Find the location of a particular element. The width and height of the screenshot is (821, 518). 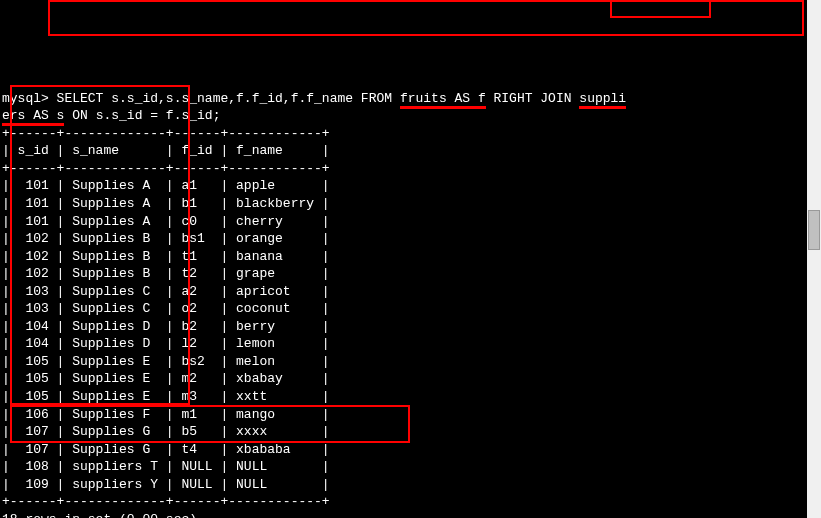

table-row: | 102 | Supplies B | t2 | grape | is located at coordinates (166, 274).